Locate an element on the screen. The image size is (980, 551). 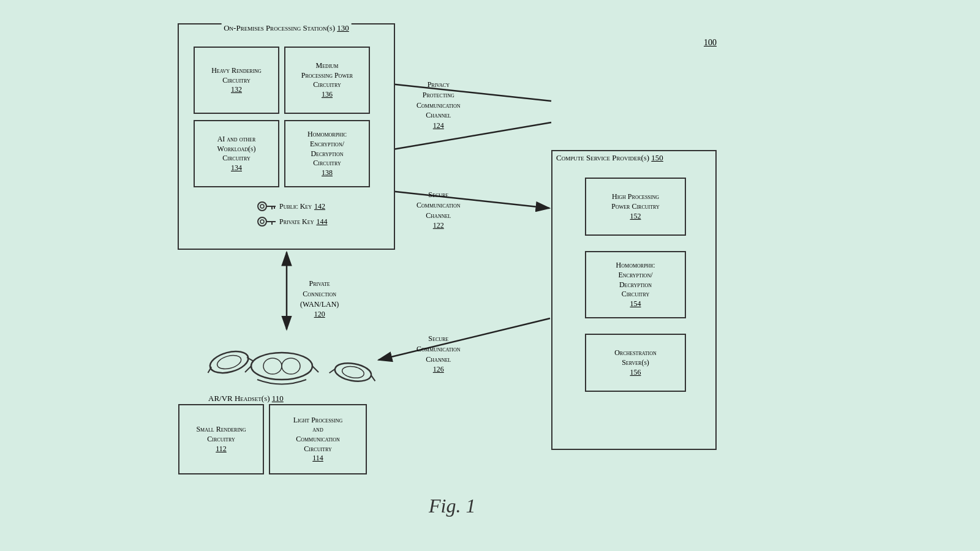
orchestration-ref: 156 is located at coordinates (636, 372).